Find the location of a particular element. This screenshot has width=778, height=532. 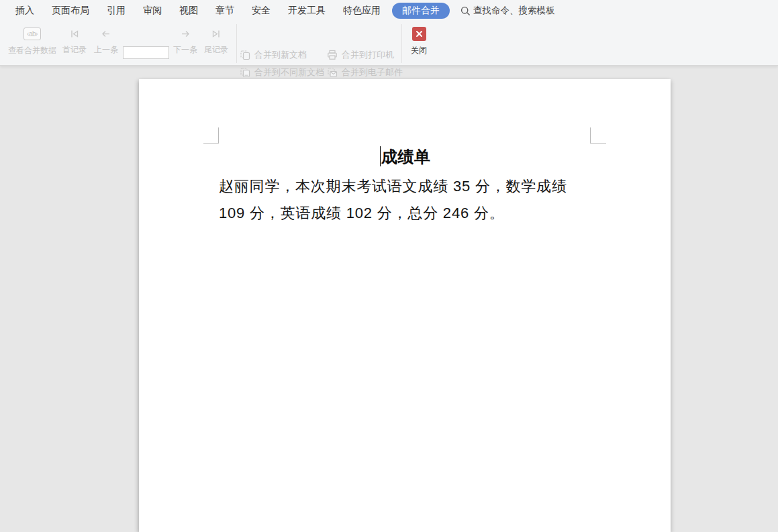

prev-record-label: 上一条 is located at coordinates (106, 50).